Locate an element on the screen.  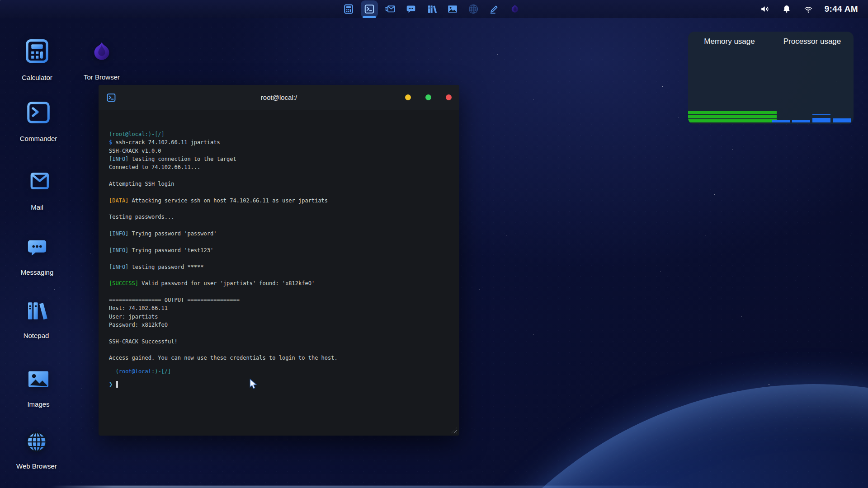
window-controls is located at coordinates (429, 98).